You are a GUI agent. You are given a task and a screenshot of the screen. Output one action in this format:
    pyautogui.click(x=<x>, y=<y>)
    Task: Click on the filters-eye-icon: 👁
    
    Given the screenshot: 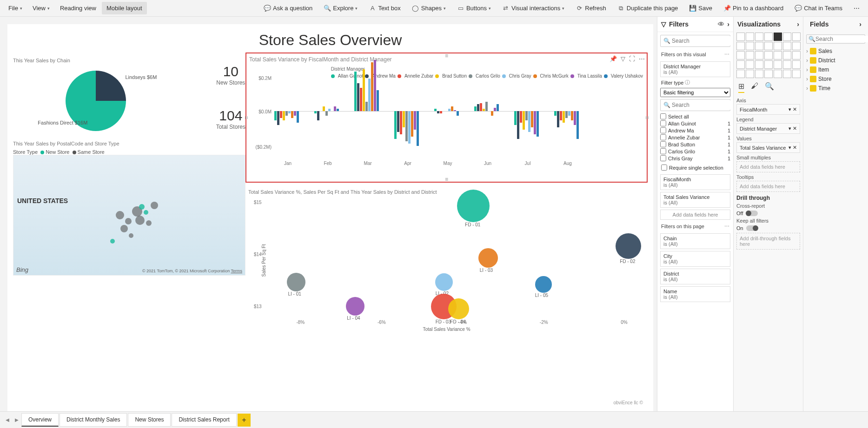 What is the action you would take?
    pyautogui.click(x=721, y=24)
    